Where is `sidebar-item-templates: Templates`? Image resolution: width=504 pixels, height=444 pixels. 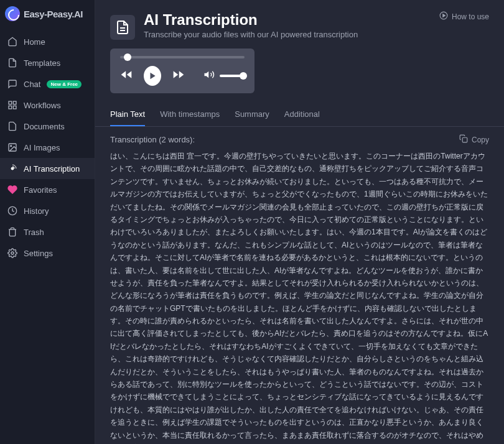 sidebar-item-templates: Templates is located at coordinates (47, 63).